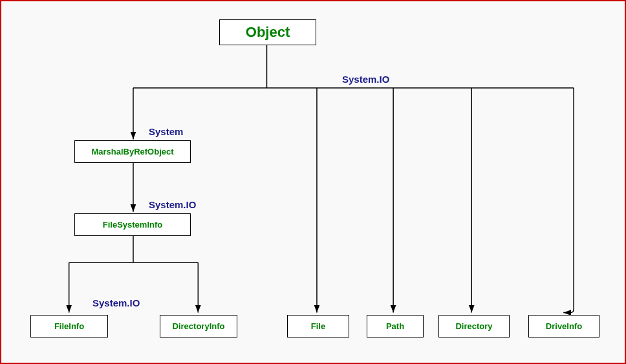  What do you see at coordinates (172, 204) in the screenshot?
I see `label-systemio-mid: System.IO` at bounding box center [172, 204].